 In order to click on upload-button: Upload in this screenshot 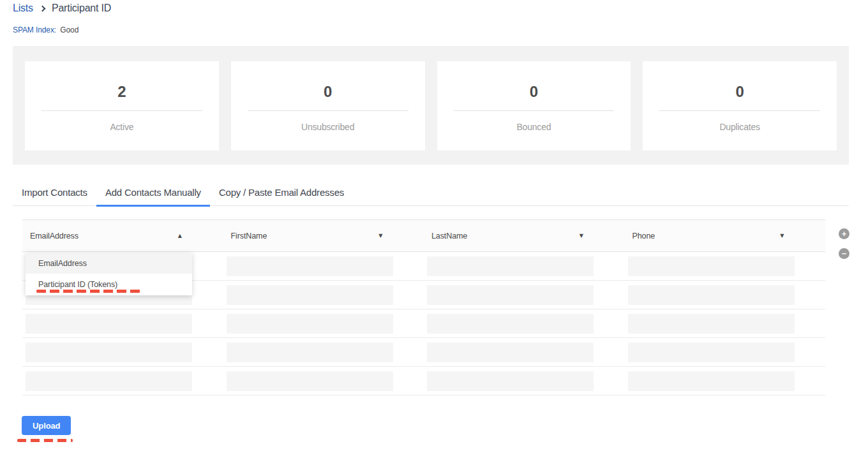, I will do `click(46, 425)`.